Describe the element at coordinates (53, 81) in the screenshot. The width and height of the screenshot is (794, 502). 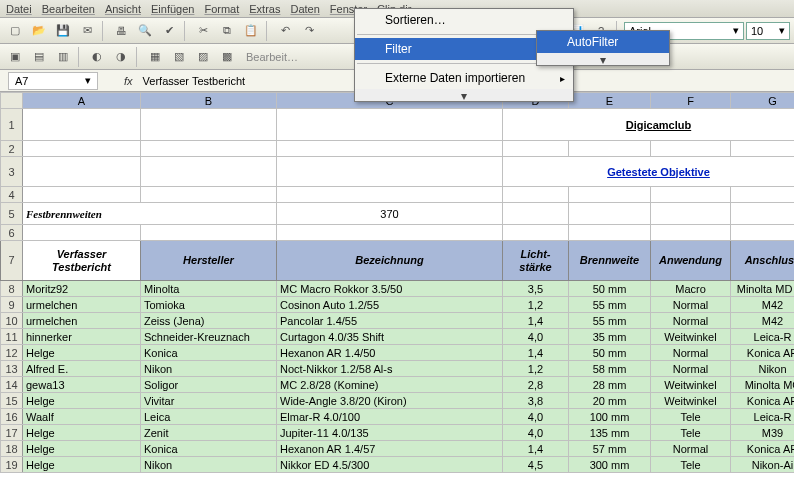
I see `name-box: A7▾` at that location.